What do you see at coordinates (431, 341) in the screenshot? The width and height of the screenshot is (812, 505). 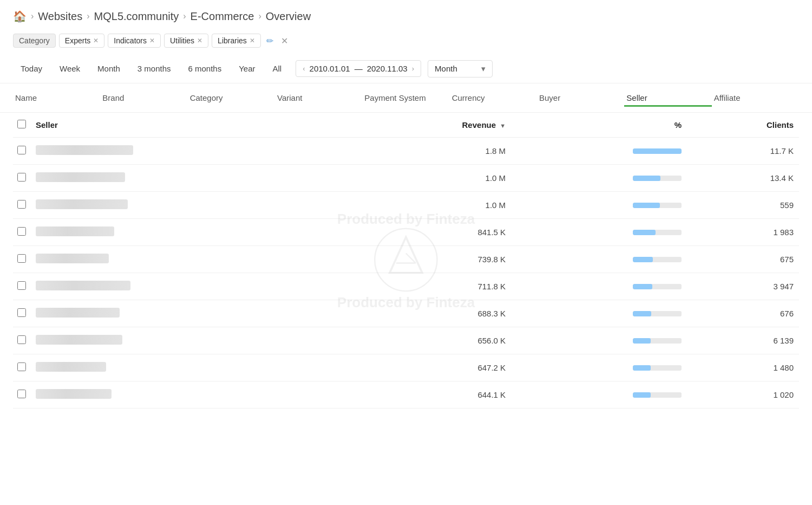 I see `revenue-cell: 656.0 K` at bounding box center [431, 341].